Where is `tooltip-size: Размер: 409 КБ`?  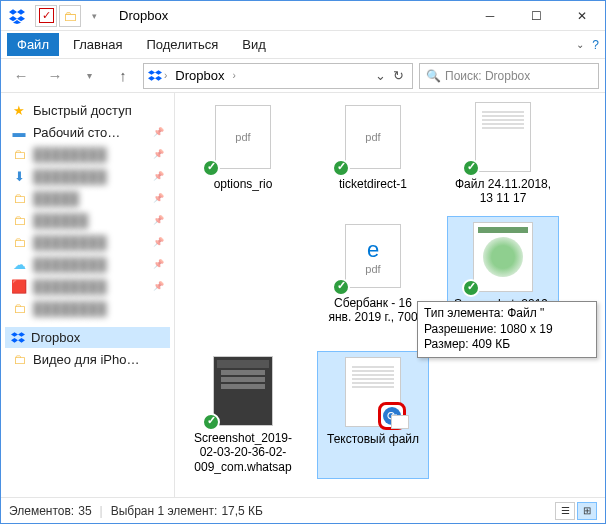 tooltip-size: Размер: 409 КБ is located at coordinates (507, 345).